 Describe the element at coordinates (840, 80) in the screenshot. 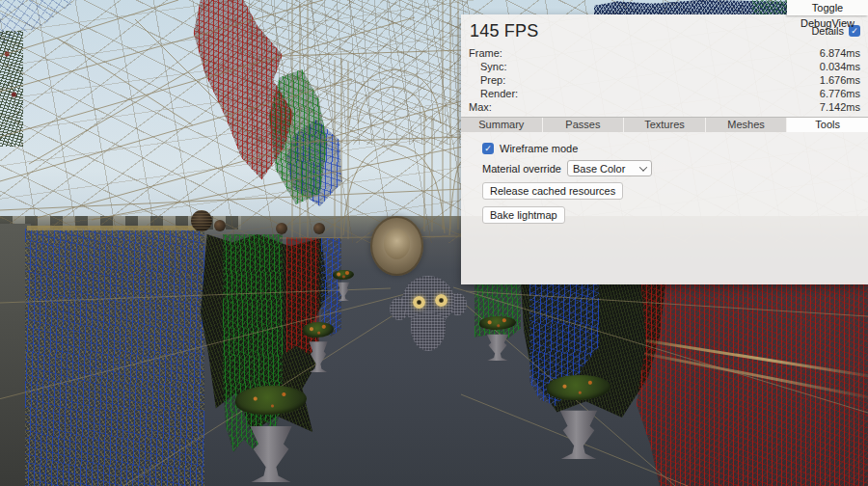

I see `stat-value: 1.676ms` at that location.